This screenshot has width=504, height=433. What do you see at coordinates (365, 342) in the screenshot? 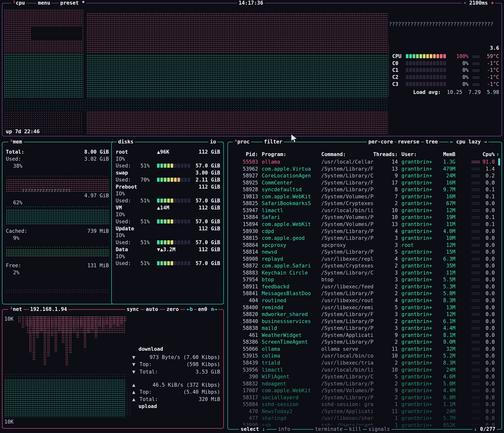
I see `process-row: 58386ScreenTimeAgent/System/Library/P2gr…` at bounding box center [365, 342].